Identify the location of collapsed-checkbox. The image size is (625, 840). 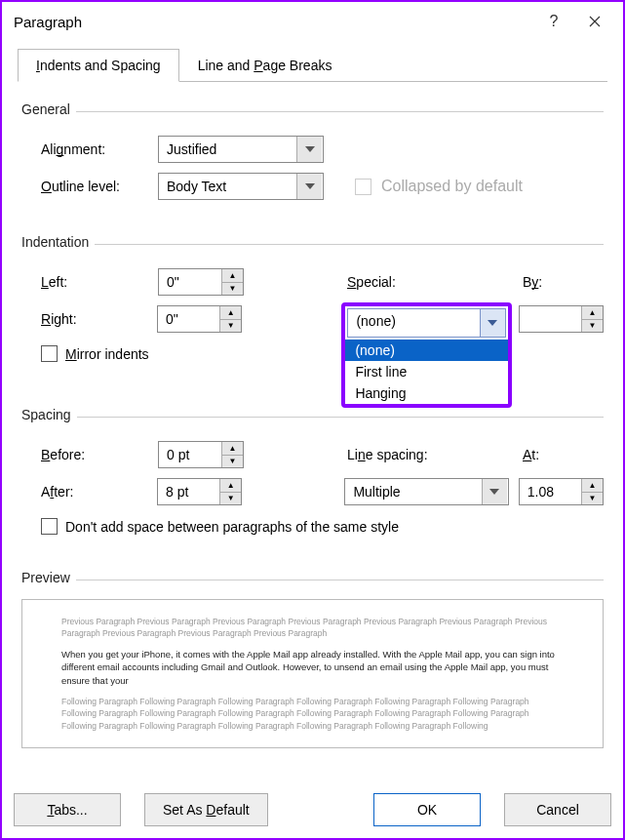
(363, 187).